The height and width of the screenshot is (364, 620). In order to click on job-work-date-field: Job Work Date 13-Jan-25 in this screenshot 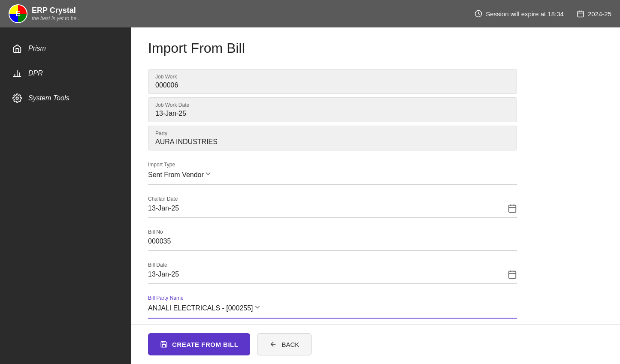, I will do `click(333, 110)`.